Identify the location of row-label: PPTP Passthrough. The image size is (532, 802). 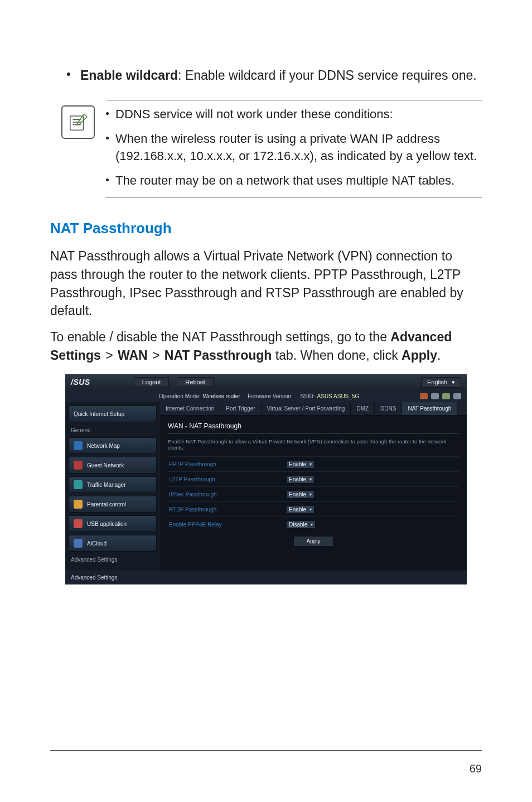
(227, 464).